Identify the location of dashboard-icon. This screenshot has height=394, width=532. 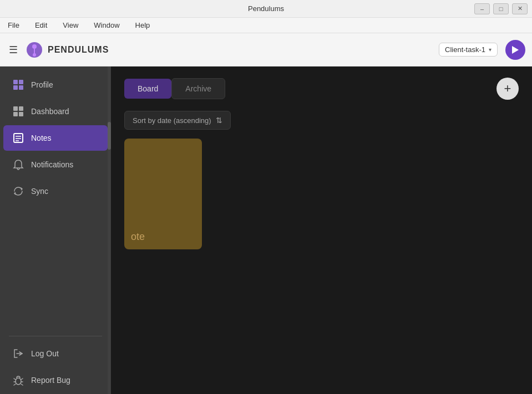
(18, 111).